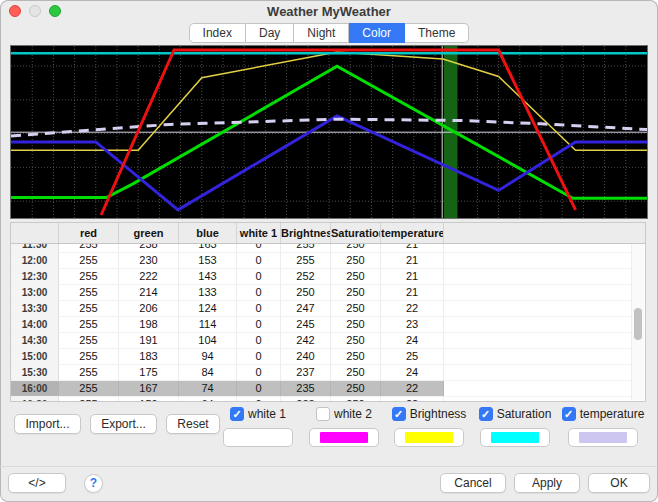 The image size is (658, 502). I want to click on channel-checkbox-white-1: ✓white 1, so click(258, 414).